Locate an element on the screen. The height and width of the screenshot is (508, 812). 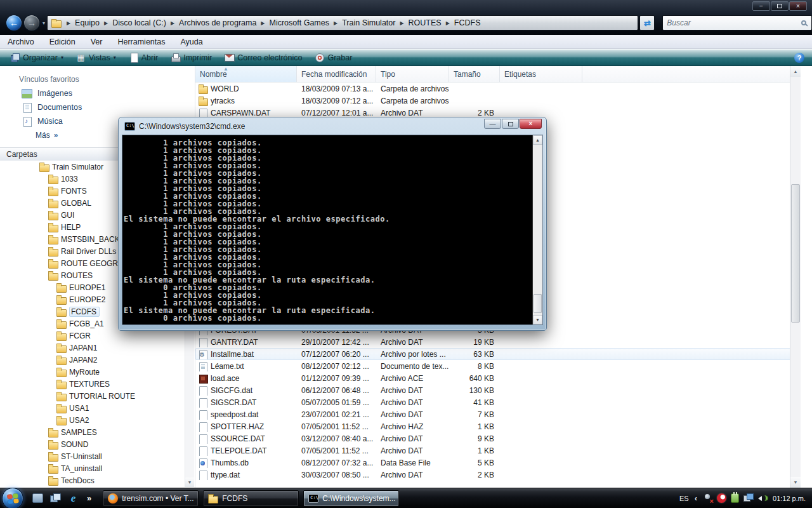
column-header-type: Tipo is located at coordinates (412, 74).